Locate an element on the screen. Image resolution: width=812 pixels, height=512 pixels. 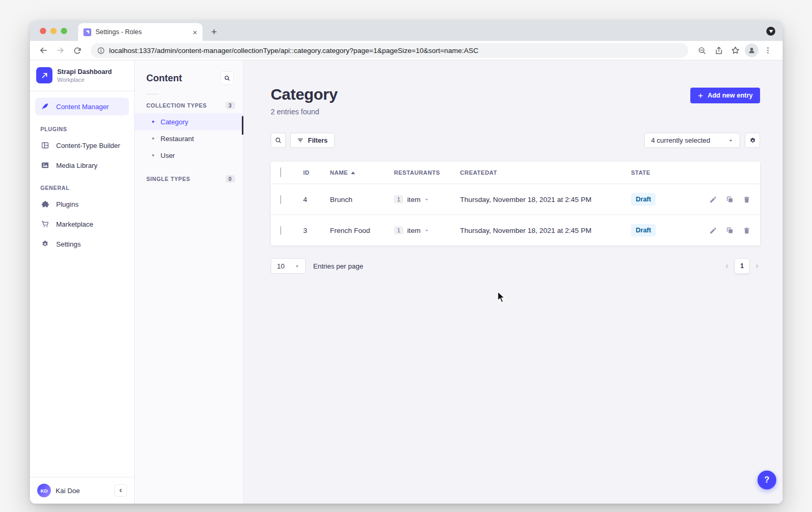
app-name: Strapi Dashboard is located at coordinates (84, 72).